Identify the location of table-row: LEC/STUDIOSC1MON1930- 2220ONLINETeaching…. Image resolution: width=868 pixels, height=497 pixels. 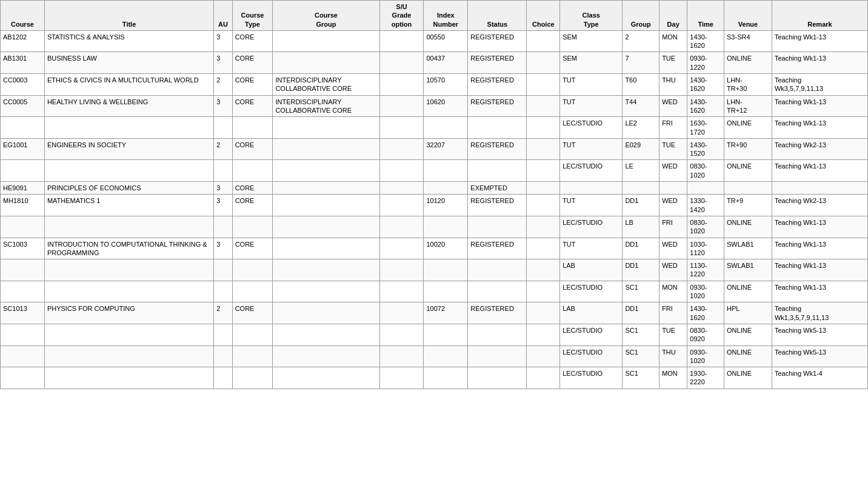
(434, 378).